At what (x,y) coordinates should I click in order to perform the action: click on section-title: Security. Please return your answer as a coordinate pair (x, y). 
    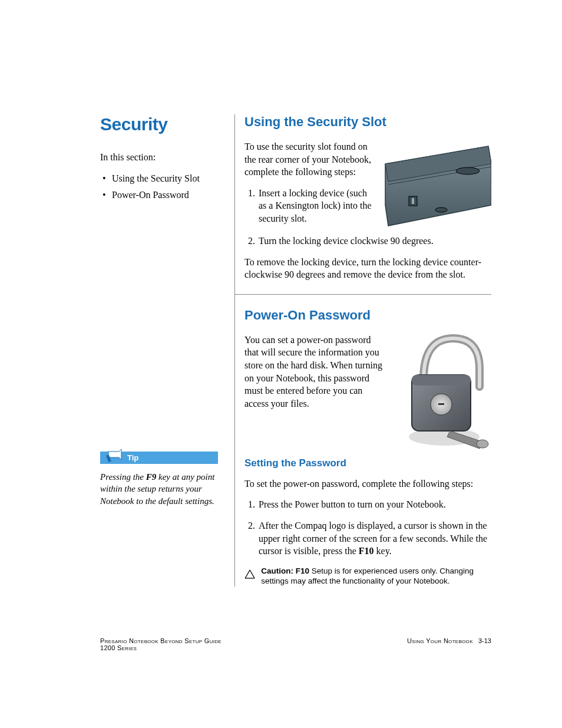
    Looking at the image, I should click on (159, 124).